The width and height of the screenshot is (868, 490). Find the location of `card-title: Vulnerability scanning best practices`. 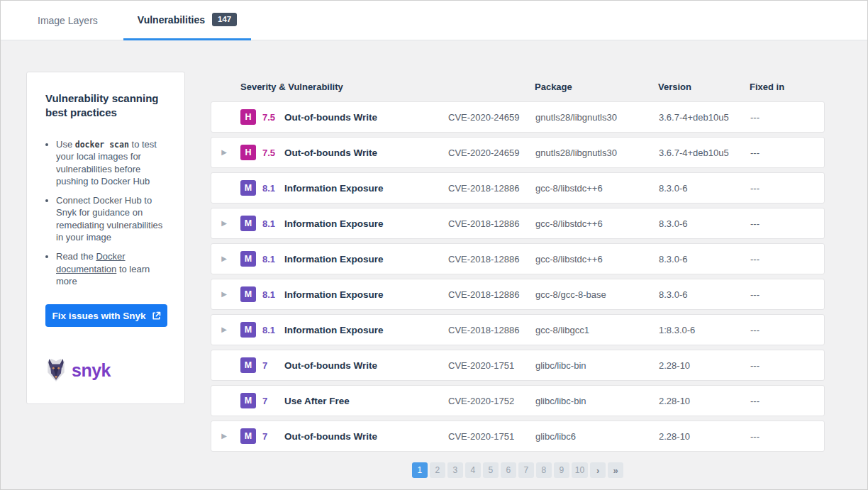

card-title: Vulnerability scanning best practices is located at coordinates (106, 105).